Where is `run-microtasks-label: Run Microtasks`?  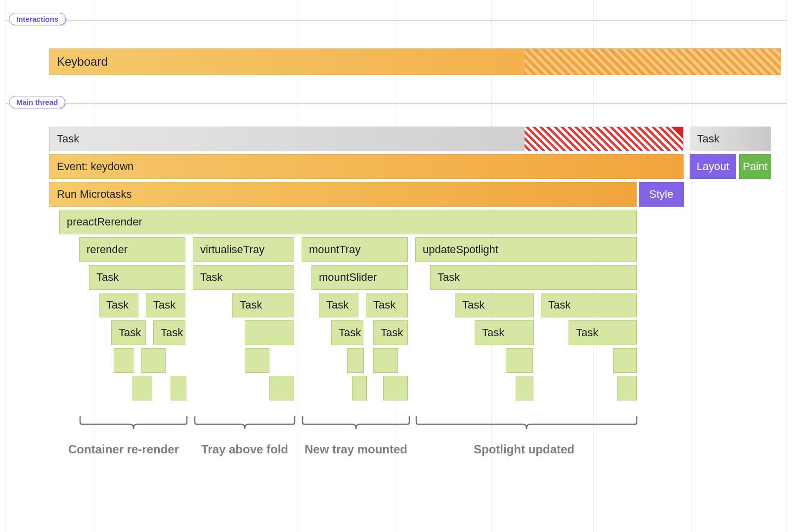
run-microtasks-label: Run Microtasks is located at coordinates (94, 194).